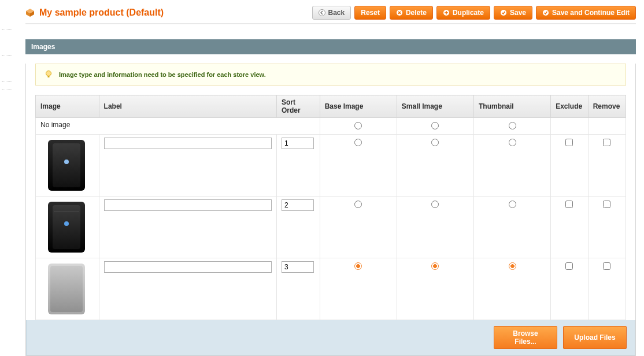 The image size is (644, 356). Describe the element at coordinates (513, 13) in the screenshot. I see `save-button: Save` at that location.